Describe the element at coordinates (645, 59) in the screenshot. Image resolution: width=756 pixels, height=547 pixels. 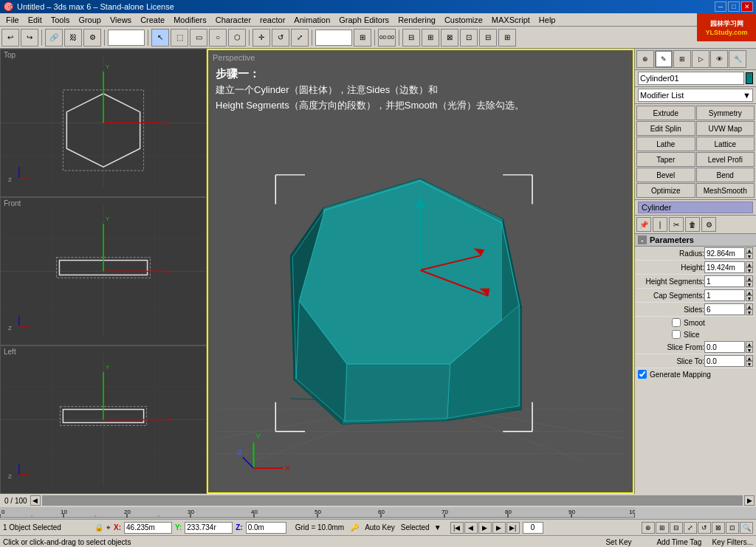
I see `create-tab: ⊕` at that location.